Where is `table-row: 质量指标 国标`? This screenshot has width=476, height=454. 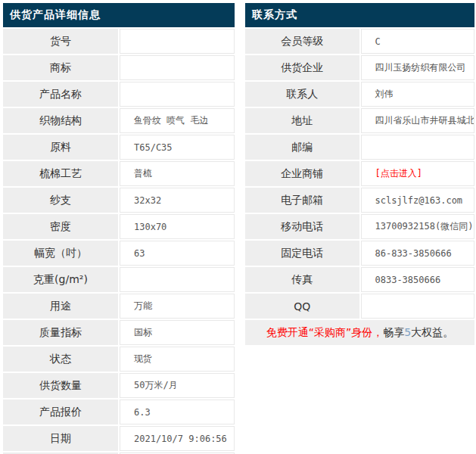
table-row: 质量指标 国标 is located at coordinates (119, 333).